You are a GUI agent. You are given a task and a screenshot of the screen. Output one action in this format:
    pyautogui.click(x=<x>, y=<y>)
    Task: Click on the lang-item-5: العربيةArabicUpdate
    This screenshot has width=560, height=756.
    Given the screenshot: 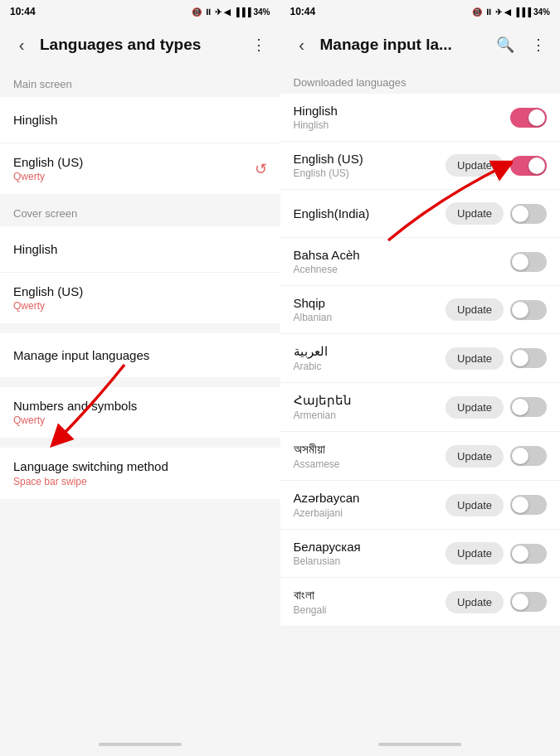 What is the action you would take?
    pyautogui.click(x=421, y=358)
    